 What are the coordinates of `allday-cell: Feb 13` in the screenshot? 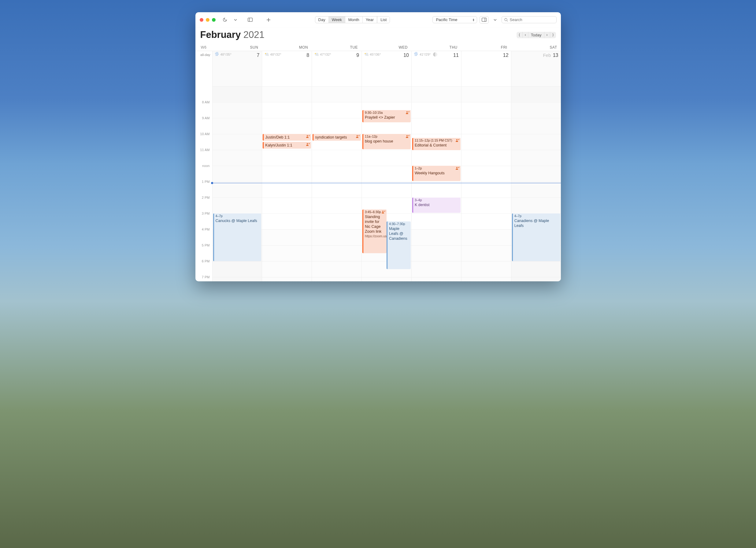 It's located at (536, 67).